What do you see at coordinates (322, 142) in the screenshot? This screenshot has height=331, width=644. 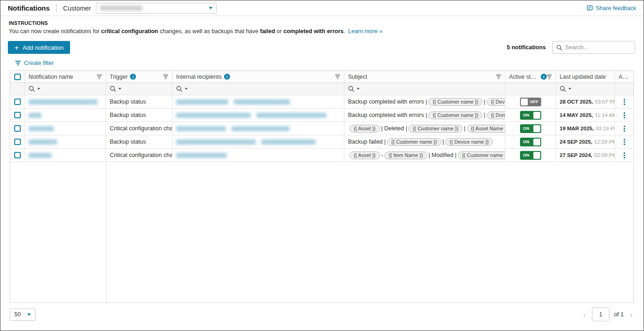 I see `table-row: Backup statusBackup failed | {{ Customer…` at bounding box center [322, 142].